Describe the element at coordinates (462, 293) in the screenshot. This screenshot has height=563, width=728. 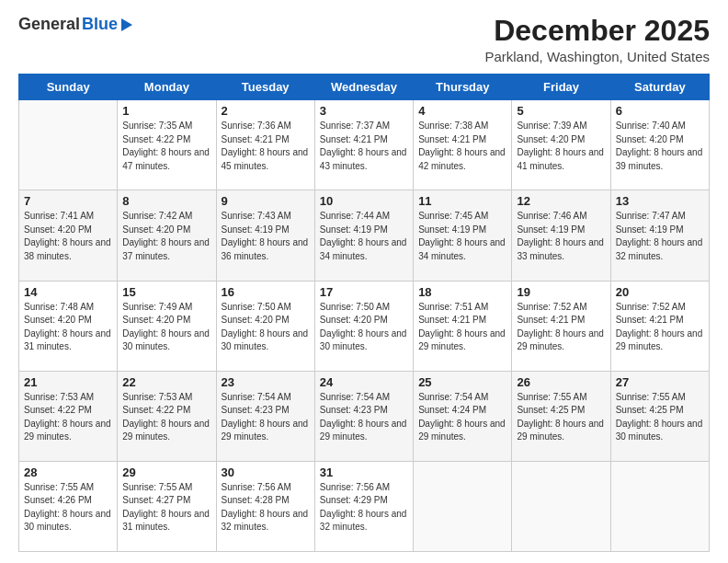
I see `day-number: 18` at that location.